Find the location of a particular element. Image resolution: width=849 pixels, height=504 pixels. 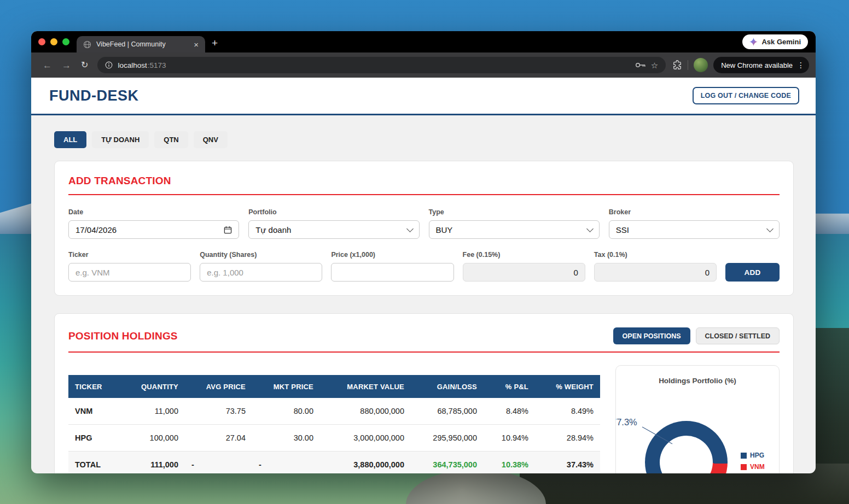

filter-pill-2: QTN is located at coordinates (171, 140).